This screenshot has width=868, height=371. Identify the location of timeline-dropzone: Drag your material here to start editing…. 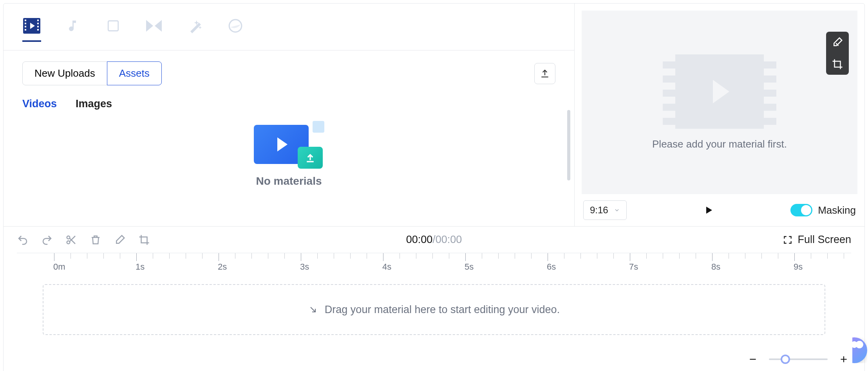
(434, 310).